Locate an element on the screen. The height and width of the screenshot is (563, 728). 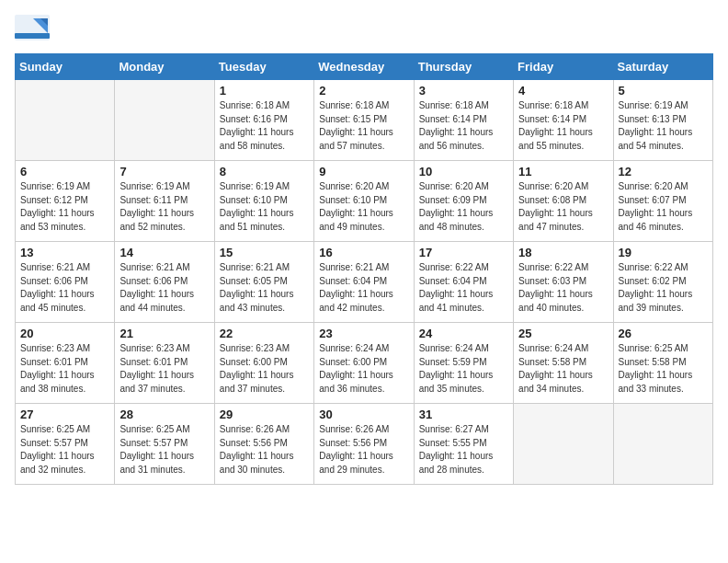
day-number: 14 is located at coordinates (164, 252).